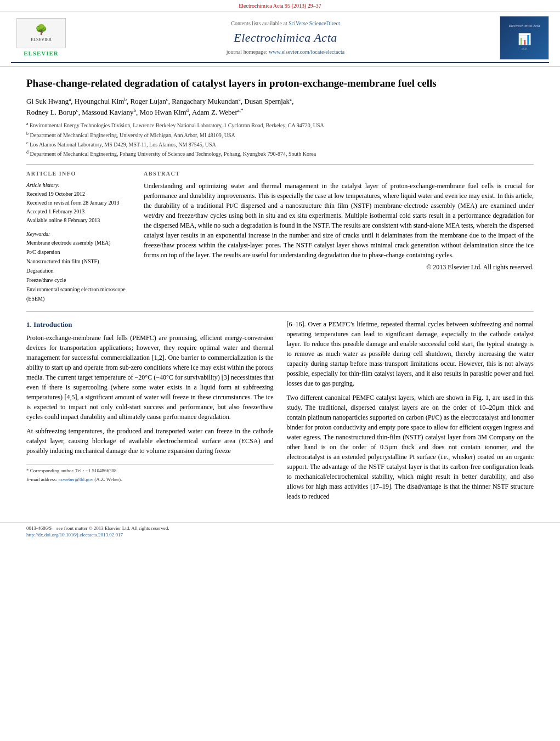  What do you see at coordinates (150, 325) in the screenshot?
I see `section1-heading: 1. Introduction` at bounding box center [150, 325].